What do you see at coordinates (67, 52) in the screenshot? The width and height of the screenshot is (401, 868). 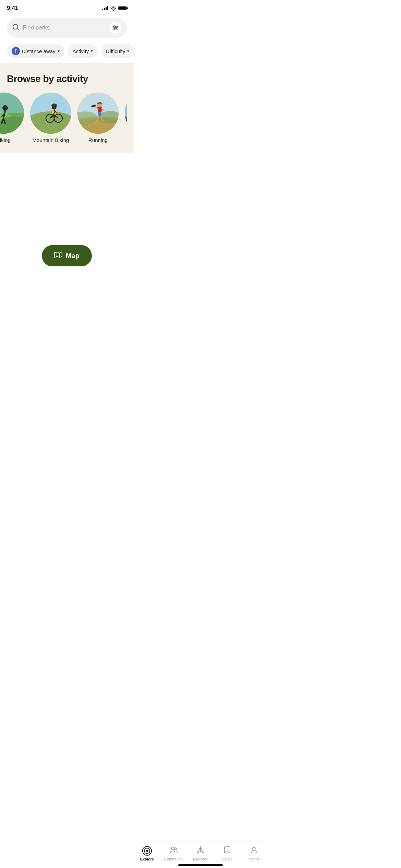 I see `filter-chips: Distance away ▾ Activity ▾ Difficulty ▾` at bounding box center [67, 52].